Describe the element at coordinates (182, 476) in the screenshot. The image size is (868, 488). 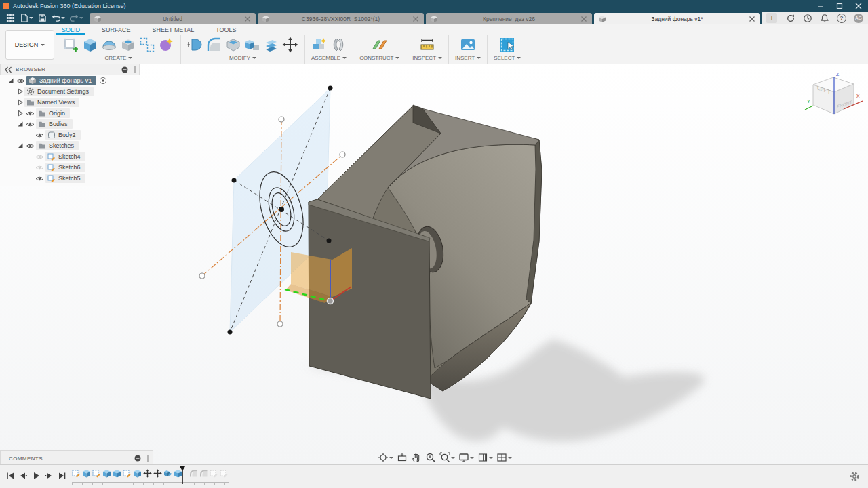
I see `timeline-playhead` at that location.